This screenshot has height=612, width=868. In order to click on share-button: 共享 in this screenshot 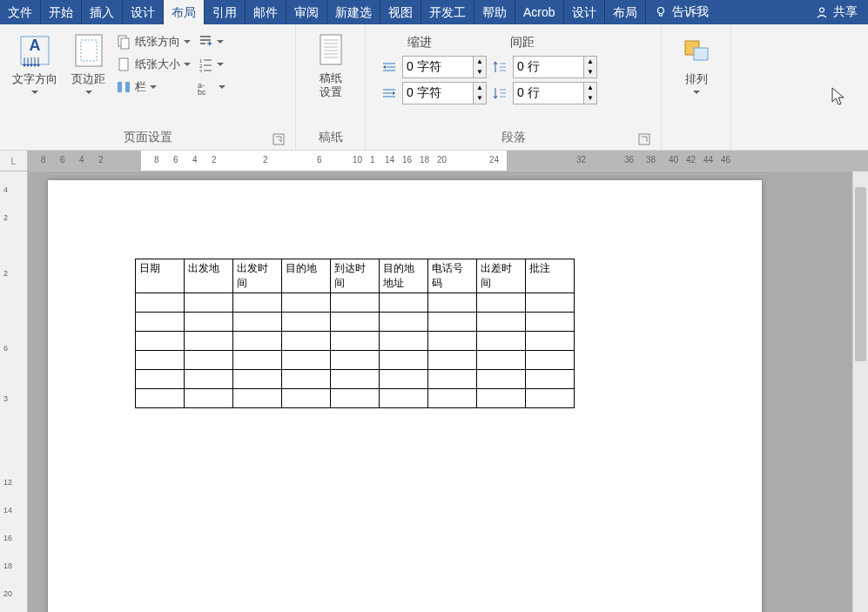, I will do `click(837, 12)`.